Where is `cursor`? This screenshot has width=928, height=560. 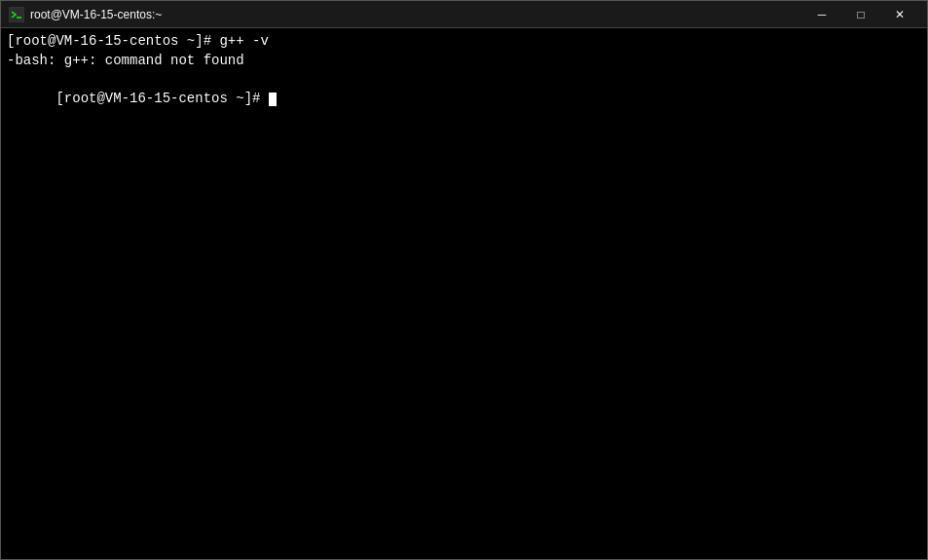 cursor is located at coordinates (273, 99).